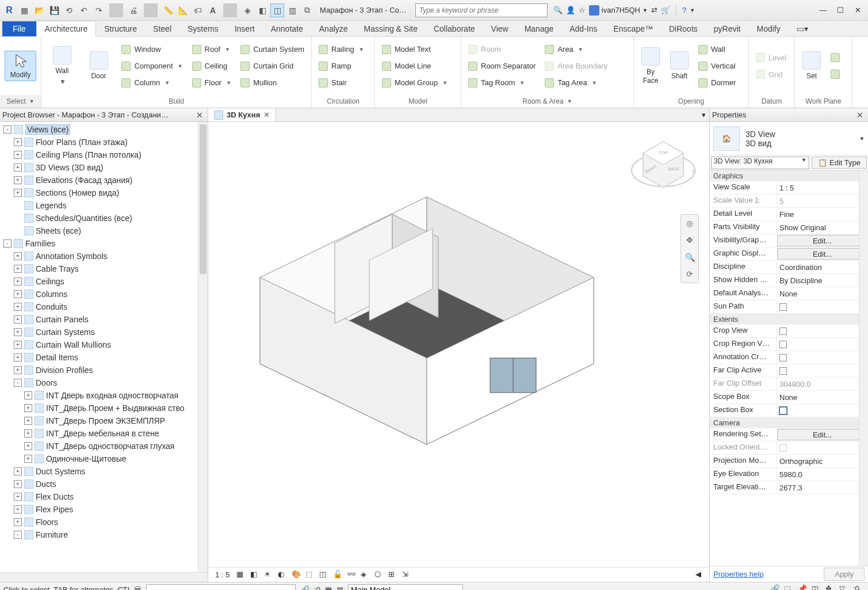 Image resolution: width=868 pixels, height=590 pixels. What do you see at coordinates (415, 50) in the screenshot?
I see `model-text-button: Model Text` at bounding box center [415, 50].